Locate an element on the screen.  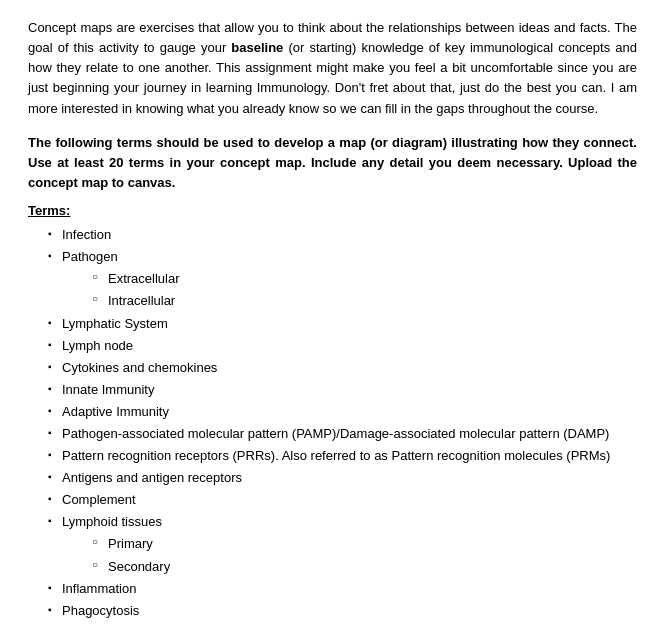
list-item: Phagocytosis is located at coordinates (342, 611).